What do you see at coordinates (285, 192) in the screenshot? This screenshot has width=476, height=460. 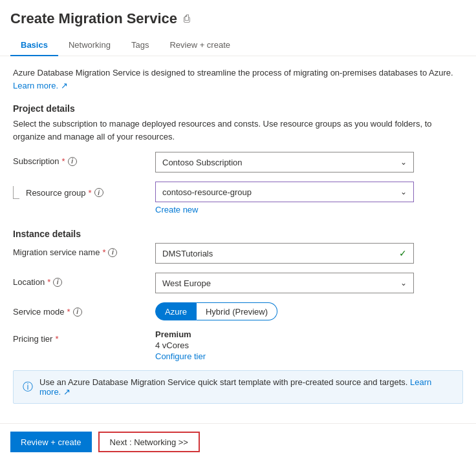 I see `resource-group-dropdown: contoso-resource-group ⌄` at bounding box center [285, 192].